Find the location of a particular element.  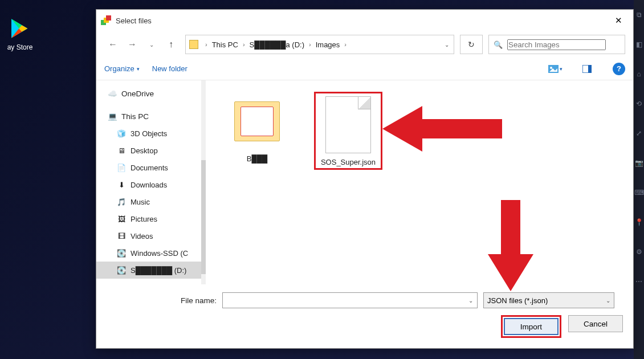

nav-row: ← → ⌄ ↑ › This PC › S██████a (D:) › Imag… is located at coordinates (365, 44).